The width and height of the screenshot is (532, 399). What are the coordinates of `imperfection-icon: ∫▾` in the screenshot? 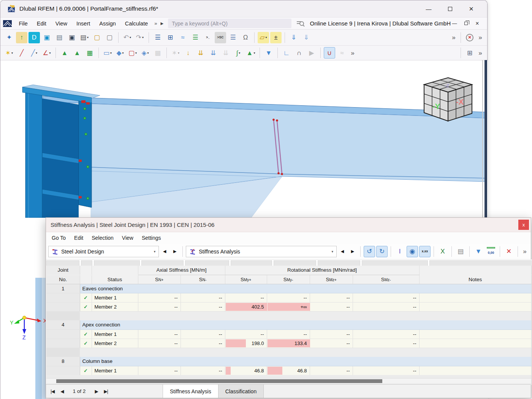 It's located at (238, 53).